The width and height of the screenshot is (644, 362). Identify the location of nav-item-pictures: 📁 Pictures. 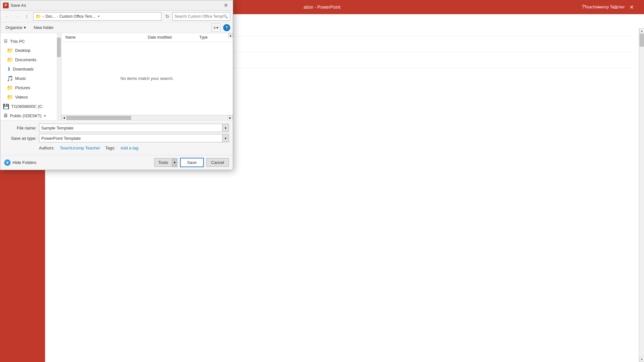
(31, 88).